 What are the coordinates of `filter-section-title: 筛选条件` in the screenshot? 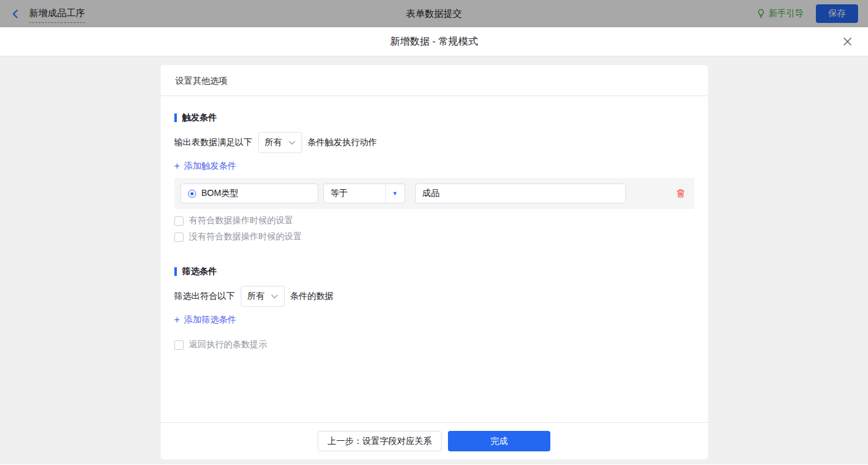 It's located at (434, 272).